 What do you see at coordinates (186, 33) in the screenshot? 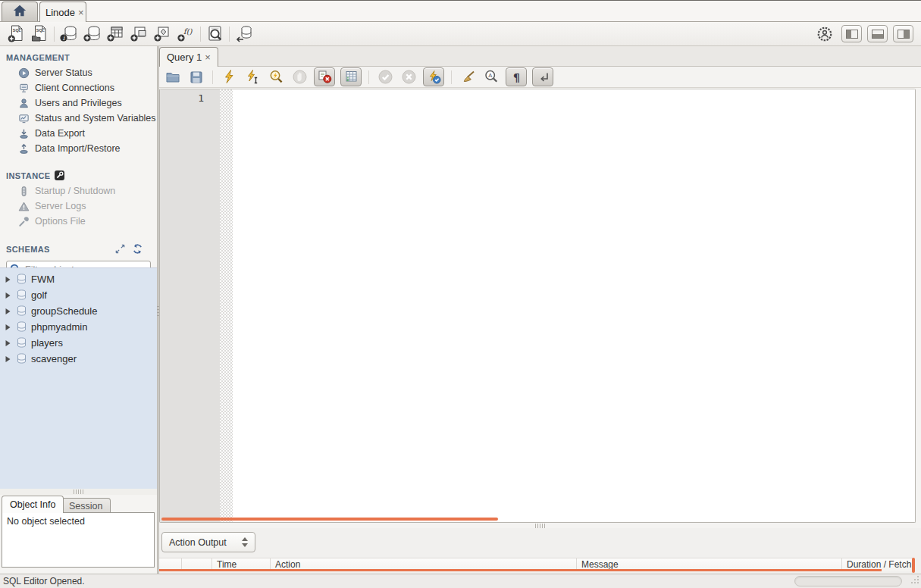
I see `create-function-button: f()` at bounding box center [186, 33].